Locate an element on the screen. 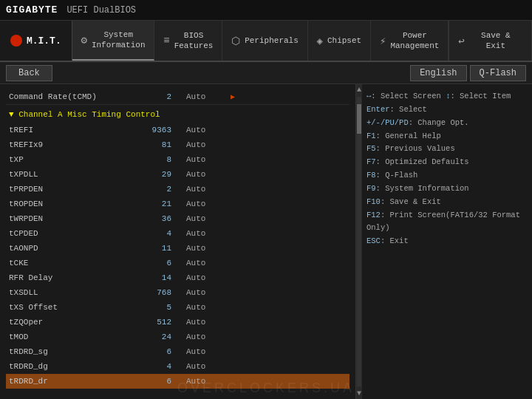 Image resolution: width=532 pixels, height=399 pixels. language-button: English is located at coordinates (438, 73).